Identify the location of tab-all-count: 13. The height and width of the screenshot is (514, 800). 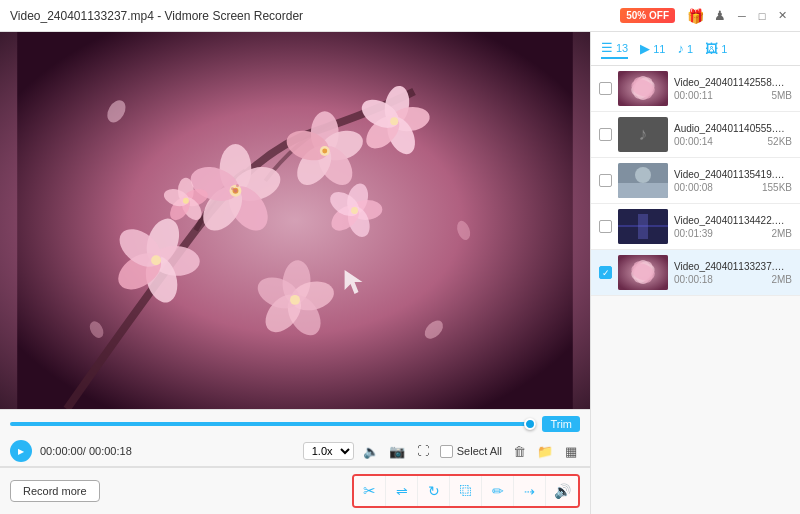
(622, 48).